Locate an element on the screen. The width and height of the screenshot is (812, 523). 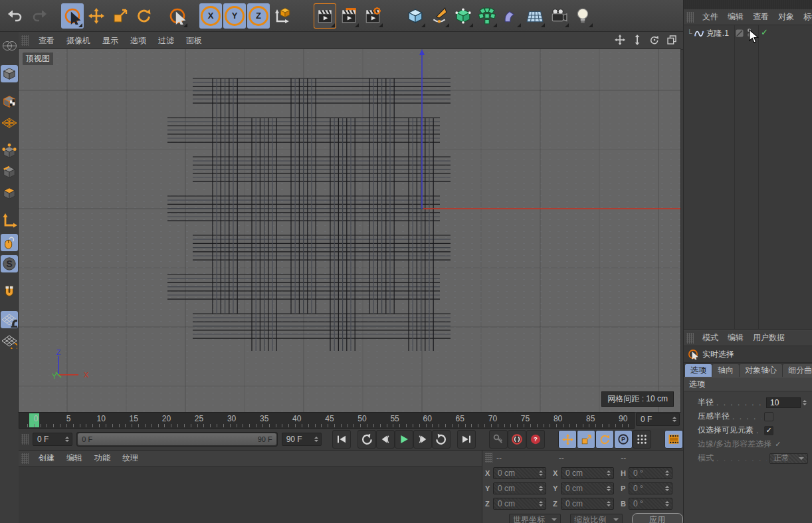
pos-y-field: 0 cm is located at coordinates (520, 488).